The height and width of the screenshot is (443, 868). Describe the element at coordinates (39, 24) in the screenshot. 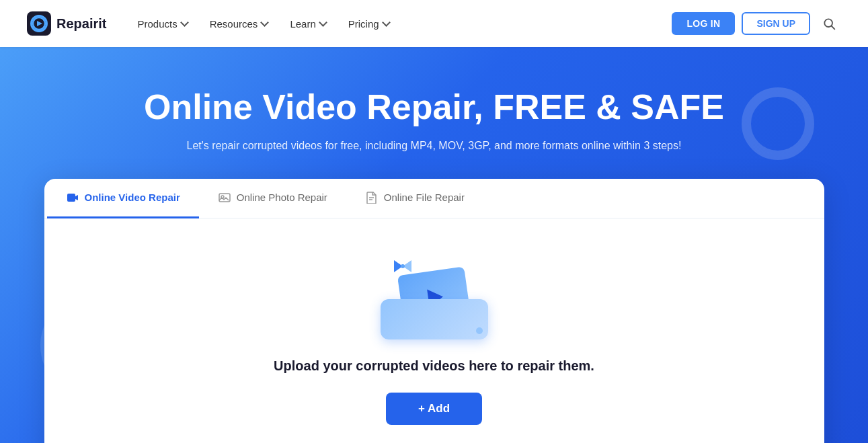

I see `logo-icon` at that location.